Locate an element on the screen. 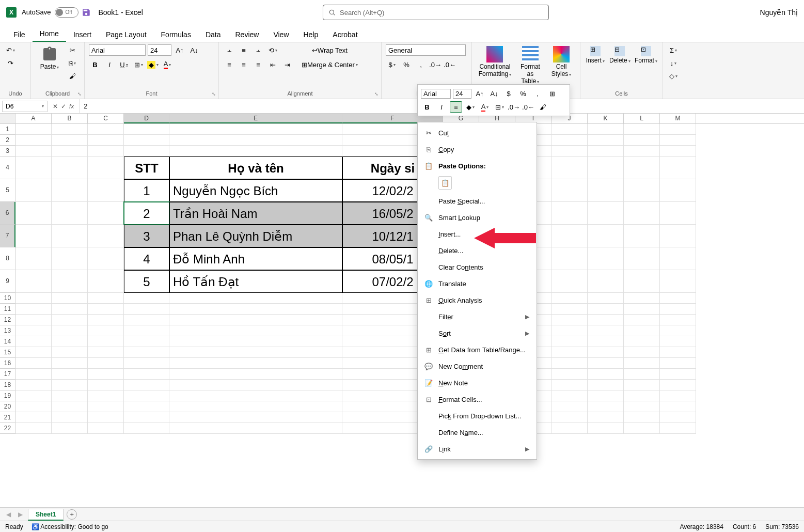 The height and width of the screenshot is (532, 804). alignment-launcher: ⤡ is located at coordinates (376, 94).